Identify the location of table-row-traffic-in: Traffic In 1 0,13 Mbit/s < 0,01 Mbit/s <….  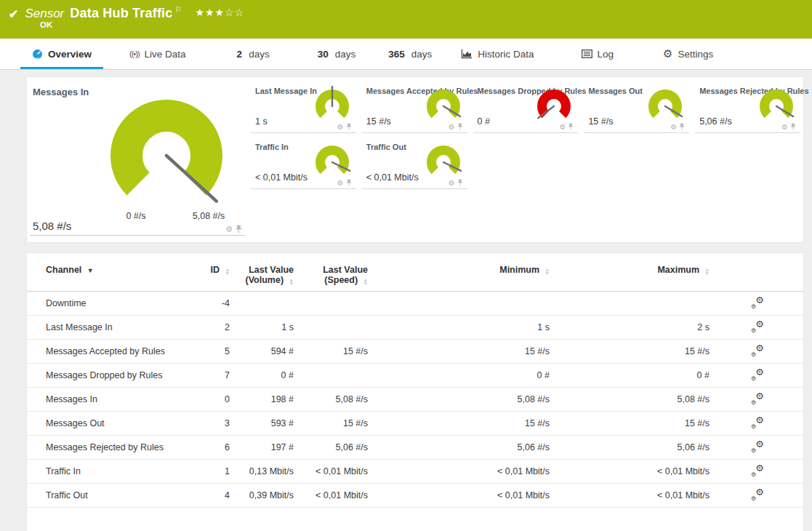
(415, 471).